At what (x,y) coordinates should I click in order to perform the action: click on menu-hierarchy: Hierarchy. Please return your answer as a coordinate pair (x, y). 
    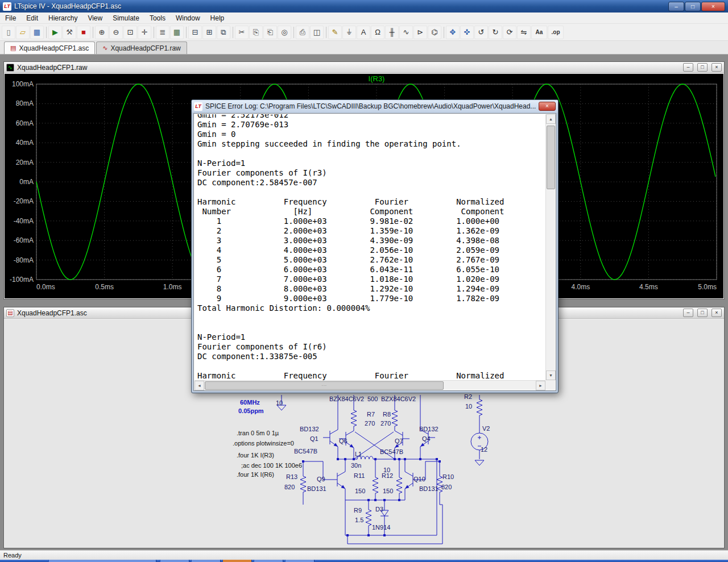
    Looking at the image, I should click on (63, 18).